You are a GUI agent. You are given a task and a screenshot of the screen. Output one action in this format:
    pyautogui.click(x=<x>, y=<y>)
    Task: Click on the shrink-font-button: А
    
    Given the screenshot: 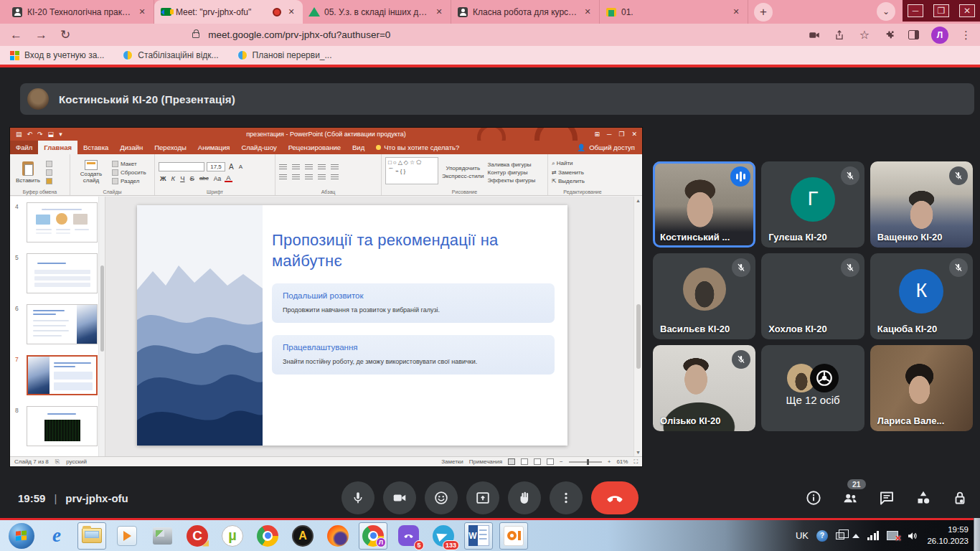 What is the action you would take?
    pyautogui.click(x=241, y=166)
    